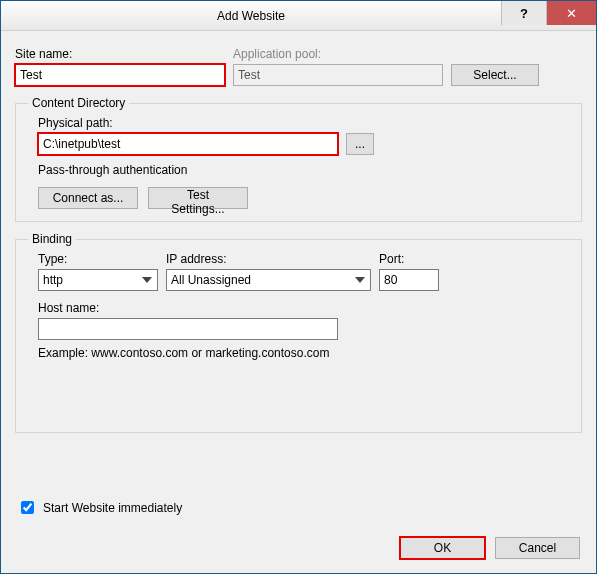 This screenshot has height=574, width=597. I want to click on passthrough-label: Pass-through authentication, so click(304, 170).